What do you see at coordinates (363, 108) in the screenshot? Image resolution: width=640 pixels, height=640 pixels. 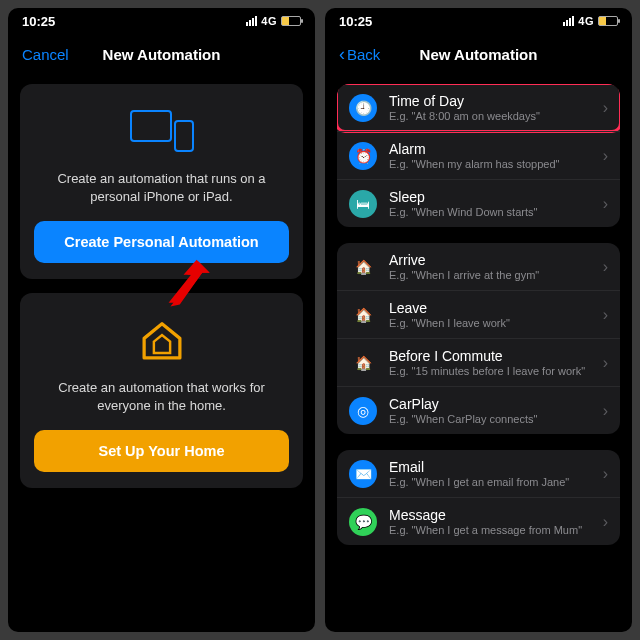 I see `clock-icon: 🕘` at bounding box center [363, 108].